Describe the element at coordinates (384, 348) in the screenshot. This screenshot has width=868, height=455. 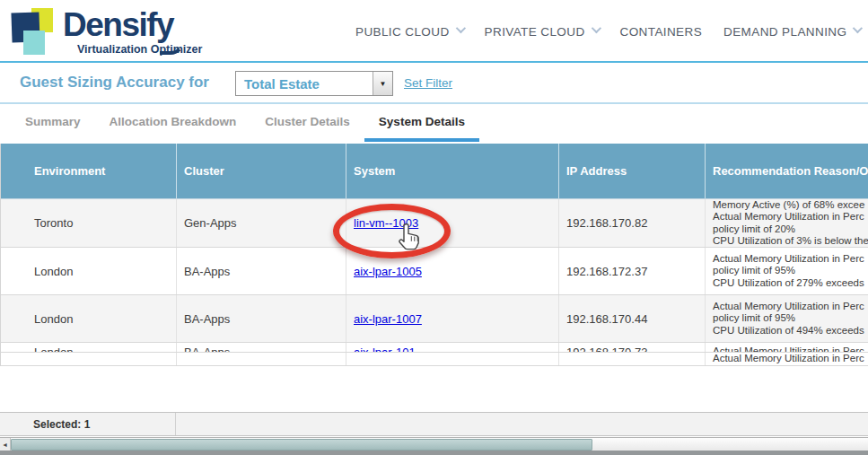
I see `system-link: aix-lpar-101` at that location.